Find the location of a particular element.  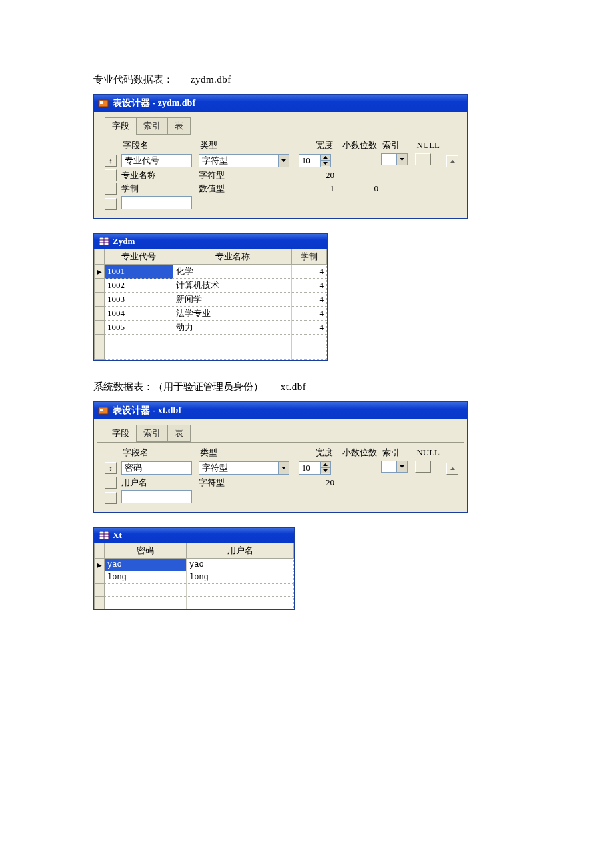

browse-xt: Xt 密码 用户名 ▶ yao yao long long is located at coordinates (194, 569).